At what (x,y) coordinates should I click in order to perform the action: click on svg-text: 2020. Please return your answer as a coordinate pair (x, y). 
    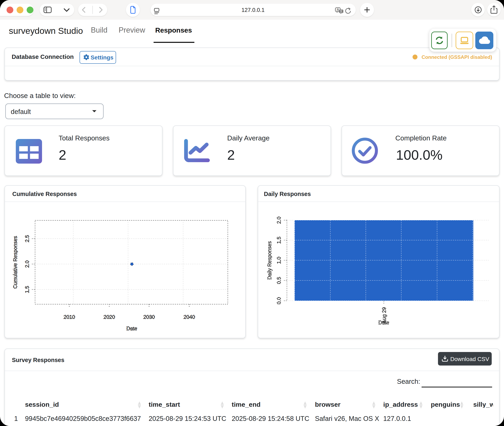
    Looking at the image, I should click on (109, 317).